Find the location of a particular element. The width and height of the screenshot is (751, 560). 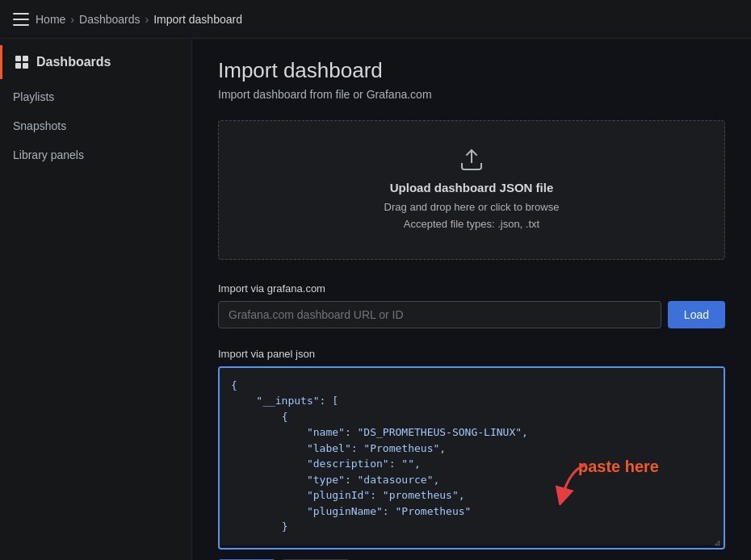

sidebar-header-label: Dashboards is located at coordinates (73, 62).